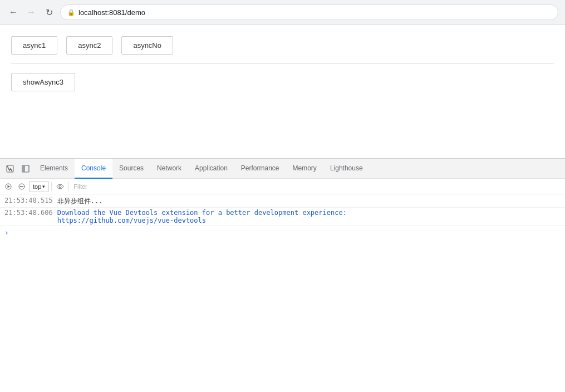  Describe the element at coordinates (13, 12) in the screenshot. I see `back-button: ←` at that location.